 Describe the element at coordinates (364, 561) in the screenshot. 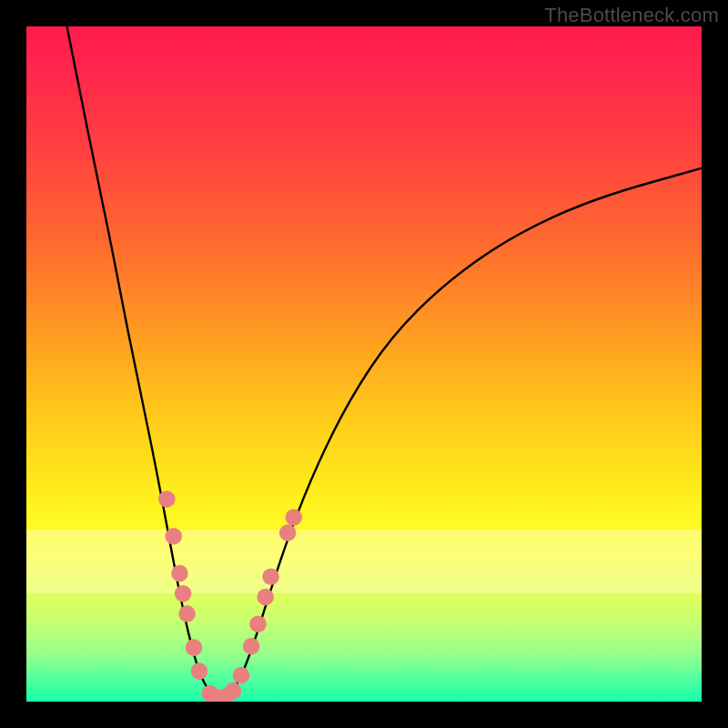

I see `highlight-band` at that location.